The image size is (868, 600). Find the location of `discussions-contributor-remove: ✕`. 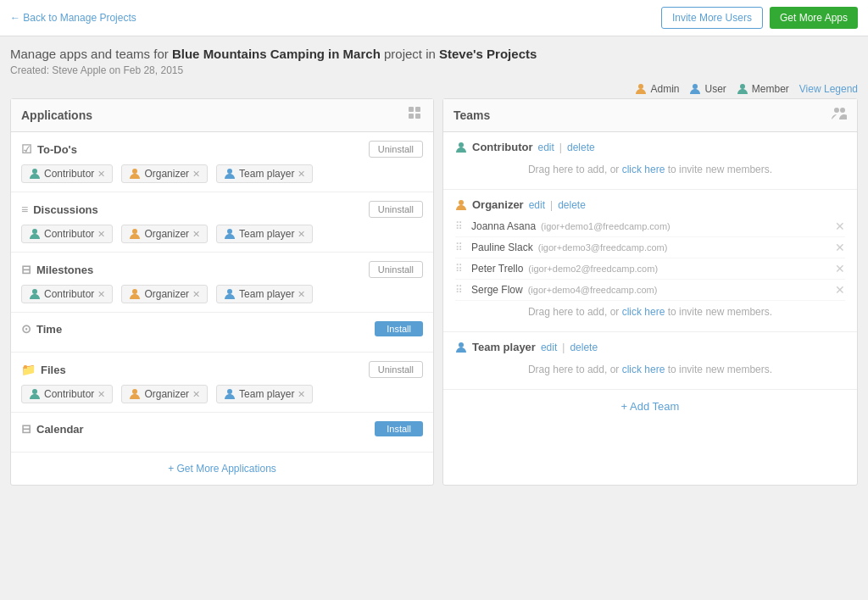

discussions-contributor-remove: ✕ is located at coordinates (102, 234).